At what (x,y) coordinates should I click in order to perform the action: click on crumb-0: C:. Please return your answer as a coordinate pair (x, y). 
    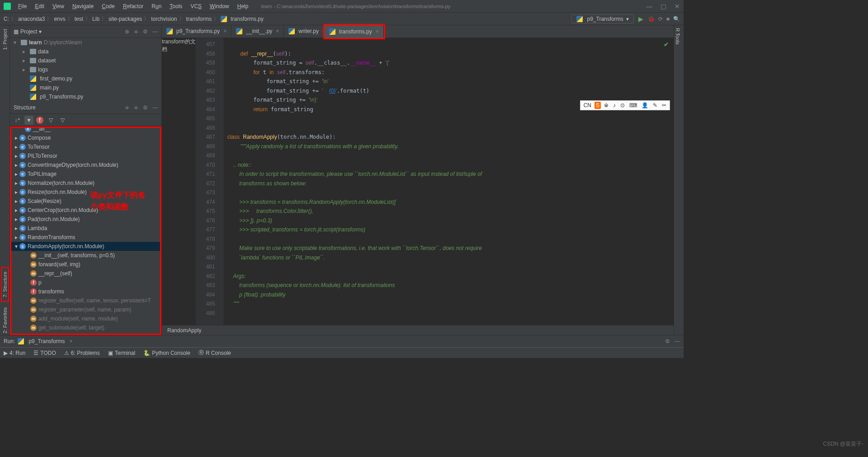
    Looking at the image, I should click on (6, 19).